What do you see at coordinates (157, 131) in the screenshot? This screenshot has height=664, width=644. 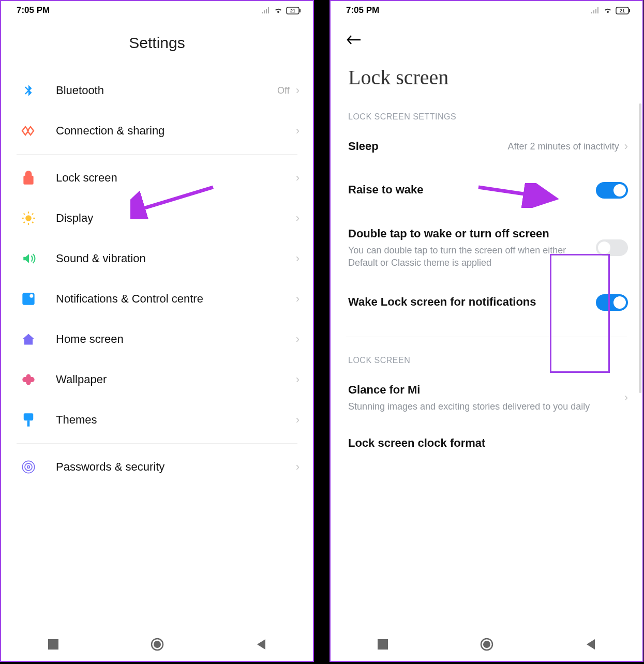 I see `row-connection-sharing: Connection & sharing ›` at bounding box center [157, 131].